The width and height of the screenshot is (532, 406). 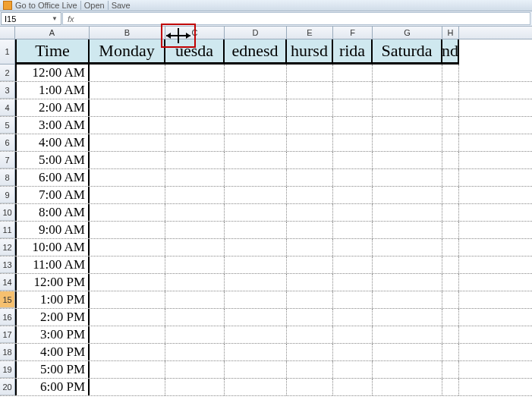 What do you see at coordinates (52, 387) in the screenshot?
I see `cell-time: 6:00 PM` at bounding box center [52, 387].